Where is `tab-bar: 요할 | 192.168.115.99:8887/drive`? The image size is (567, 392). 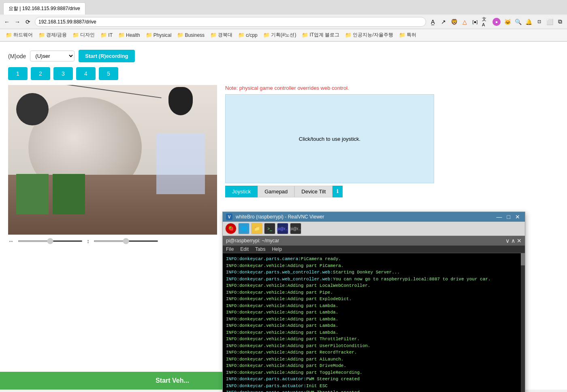 tab-bar: 요할 | 192.168.115.99:8887/drive is located at coordinates (284, 7).